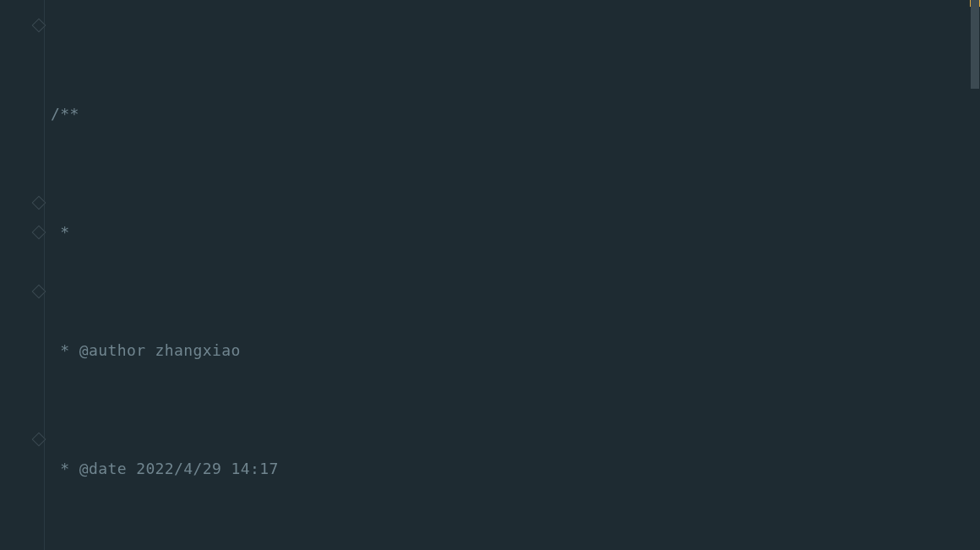 This screenshot has height=550, width=980. I want to click on code-line: *, so click(507, 231).